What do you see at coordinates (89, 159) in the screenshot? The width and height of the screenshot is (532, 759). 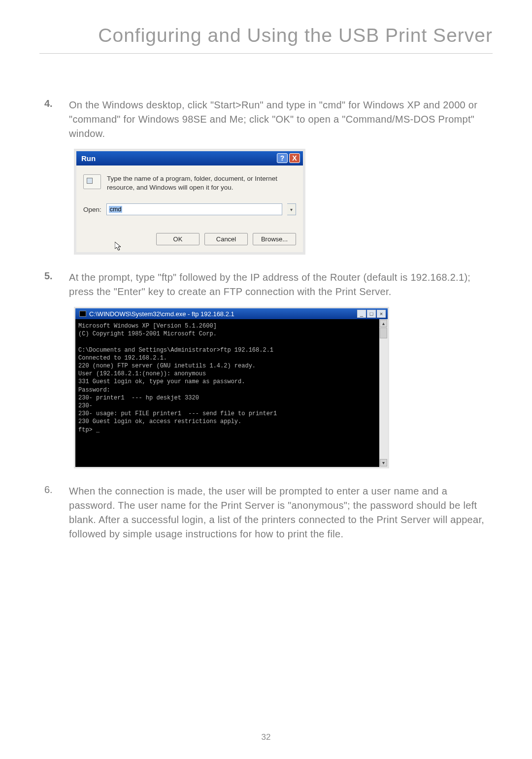 I see `run-title: Run` at bounding box center [89, 159].